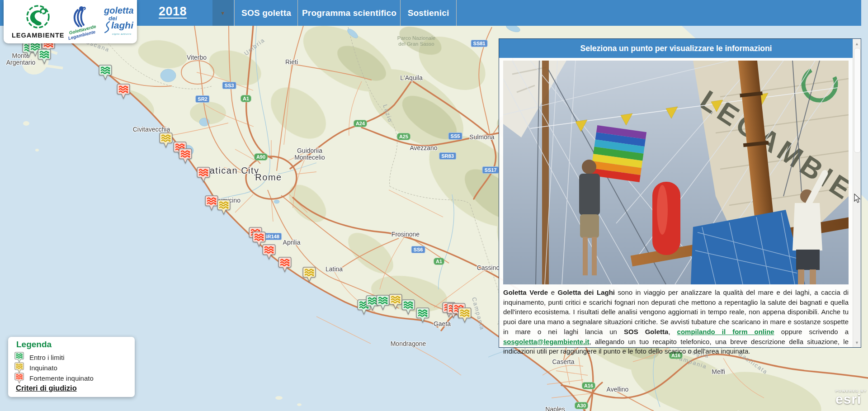 Image resolution: width=868 pixels, height=411 pixels. What do you see at coordinates (80, 16) in the screenshot?
I see `goletta-verde-swan-icon` at bounding box center [80, 16].